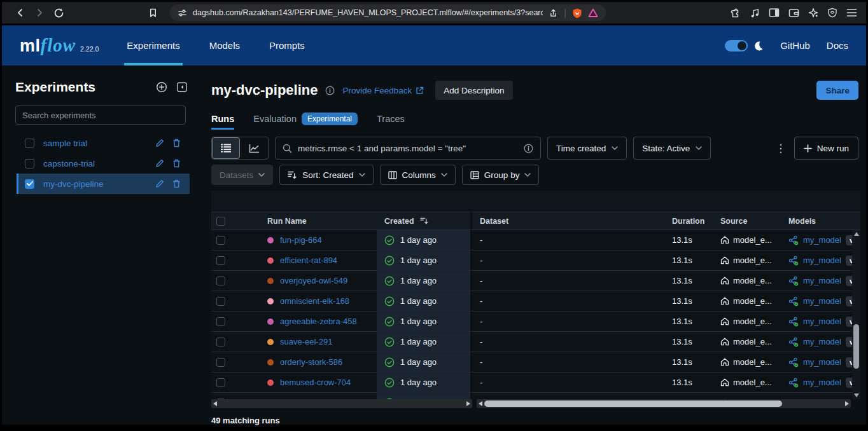 The height and width of the screenshot is (431, 868). Describe the element at coordinates (182, 13) in the screenshot. I see `site-settings-icon` at that location.